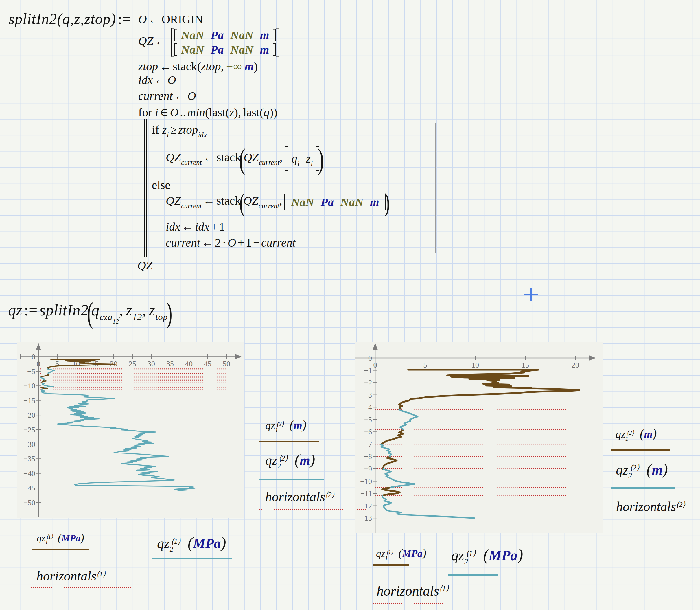  Describe the element at coordinates (655, 517) in the screenshot. I see `right-chart-legend-y3-swatch` at that location.